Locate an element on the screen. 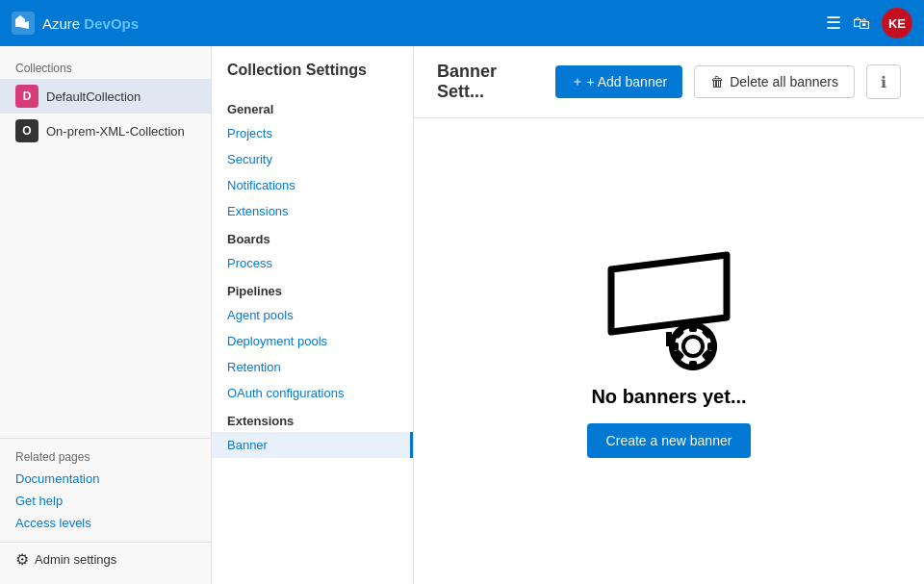  nav-brand: Azure DevOps is located at coordinates (75, 23).